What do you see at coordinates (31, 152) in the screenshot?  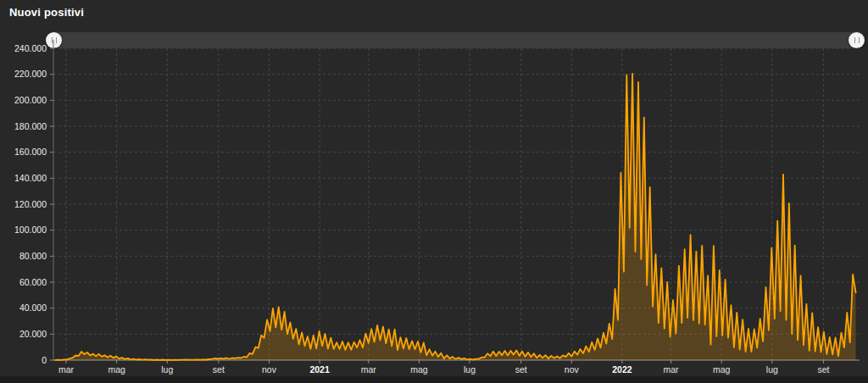 I see `y-tick-label: 160.000` at bounding box center [31, 152].